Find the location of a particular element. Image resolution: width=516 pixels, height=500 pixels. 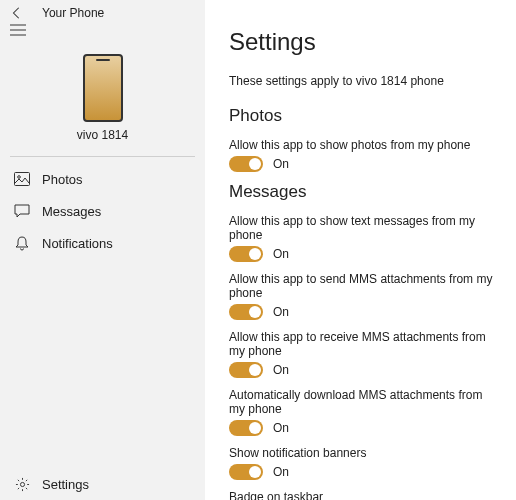

section-heading-photos: Photos is located at coordinates (364, 116).